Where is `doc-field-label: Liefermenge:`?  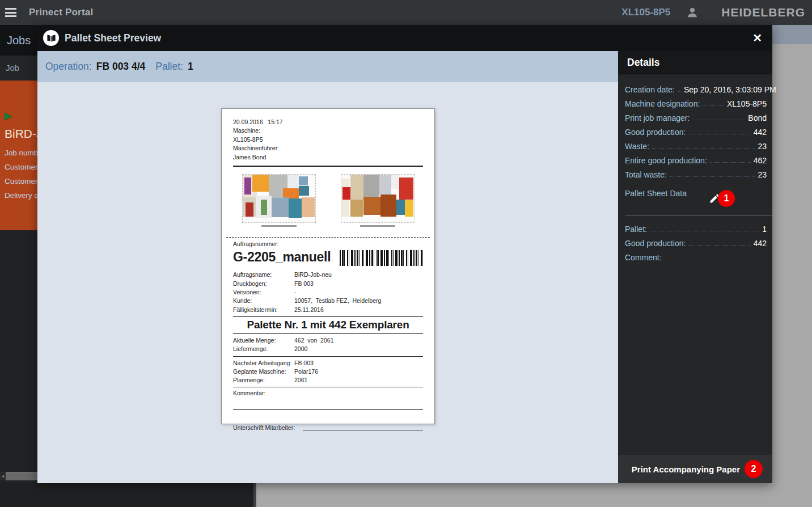
doc-field-label: Liefermenge: is located at coordinates (264, 349).